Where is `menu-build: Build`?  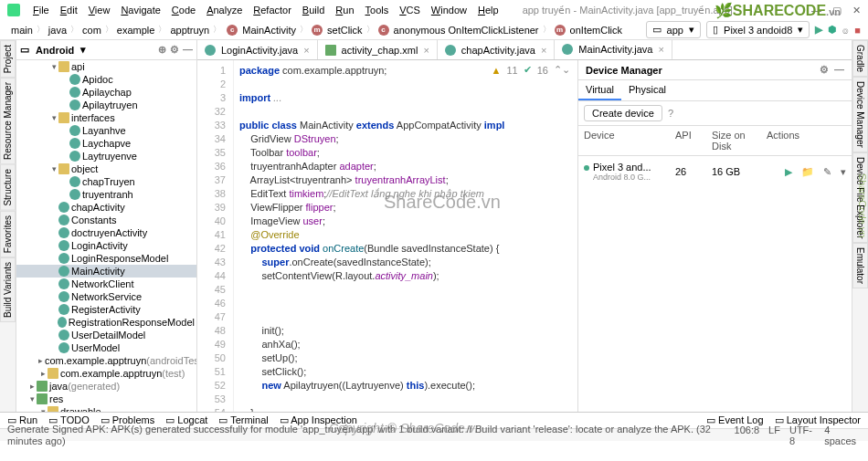 menu-build: Build is located at coordinates (313, 10).